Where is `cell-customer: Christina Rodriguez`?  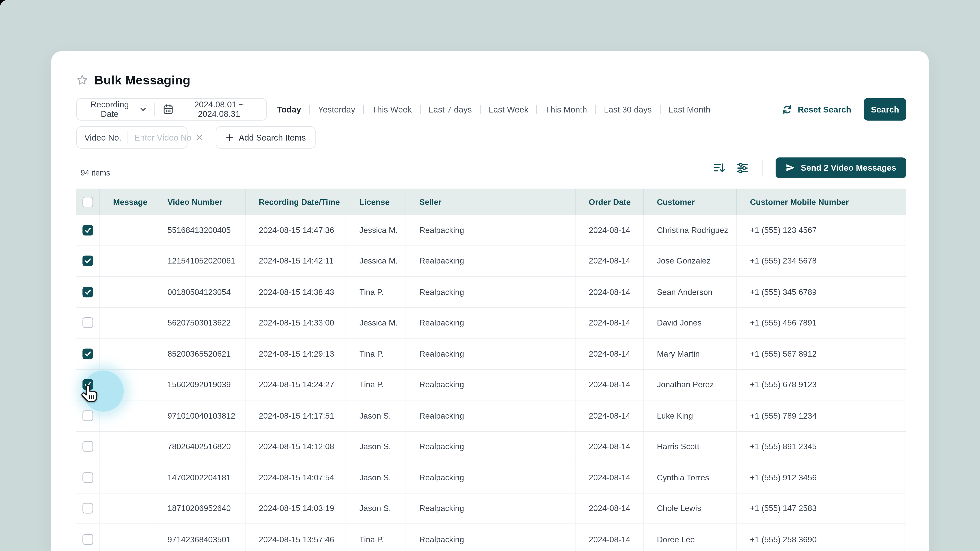 cell-customer: Christina Rodriguez is located at coordinates (690, 230).